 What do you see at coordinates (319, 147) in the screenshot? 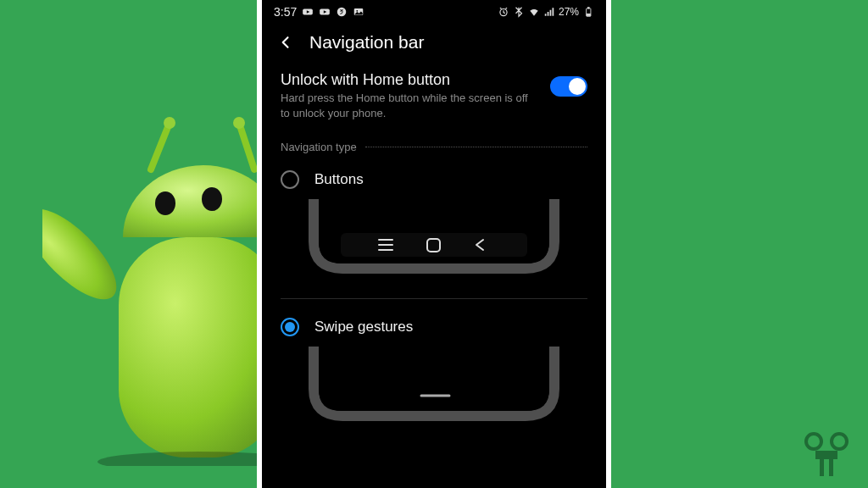
I see `section-label: Navigation type` at bounding box center [319, 147].